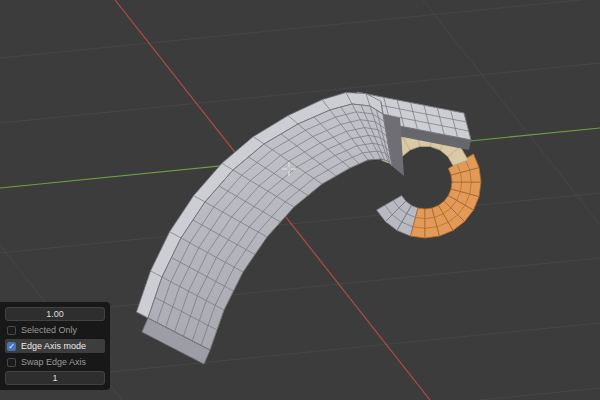 The height and width of the screenshot is (400, 600). I want to click on option-row-0: Selected Only, so click(55, 330).